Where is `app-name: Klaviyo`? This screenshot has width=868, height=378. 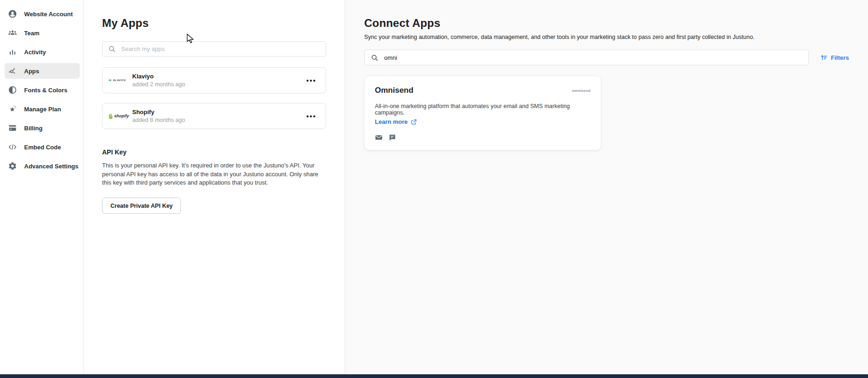
app-name: Klaviyo is located at coordinates (219, 76).